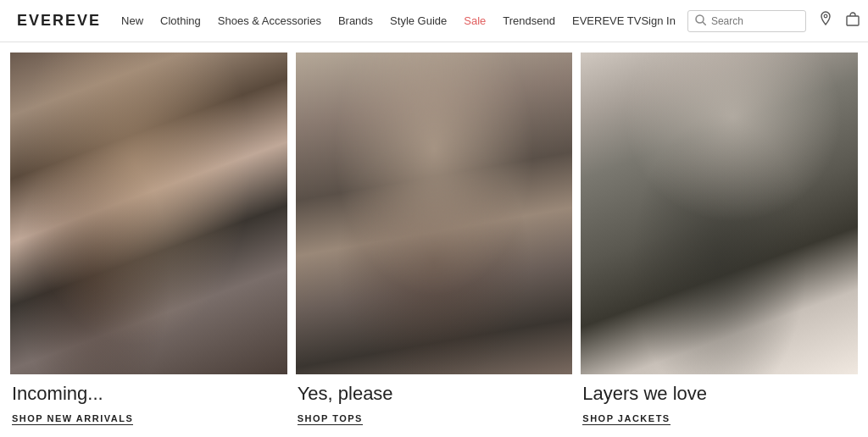 This screenshot has width=868, height=437. Describe the element at coordinates (658, 20) in the screenshot. I see `sign-in-link: Sign In` at that location.